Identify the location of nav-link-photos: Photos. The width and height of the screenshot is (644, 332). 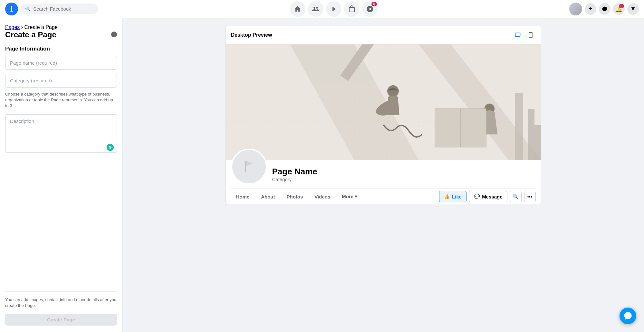
(295, 197).